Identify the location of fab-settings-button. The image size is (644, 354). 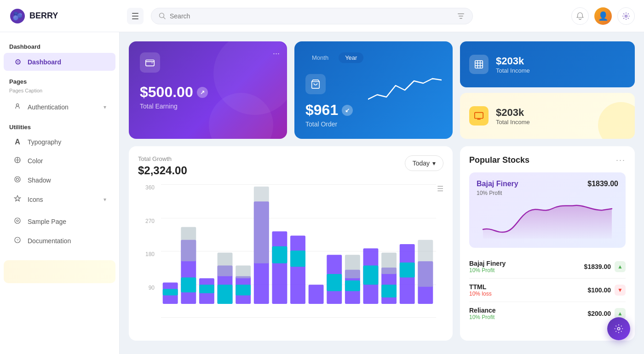
(619, 329).